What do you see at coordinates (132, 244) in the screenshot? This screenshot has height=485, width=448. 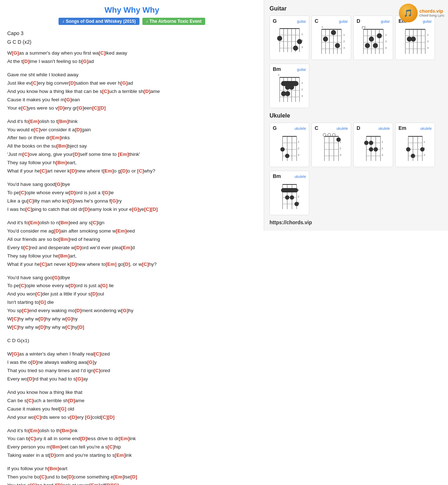 I see `verse-5: And it's fo[Em]olish to n[Bm]eed any s[C…` at bounding box center [132, 244].